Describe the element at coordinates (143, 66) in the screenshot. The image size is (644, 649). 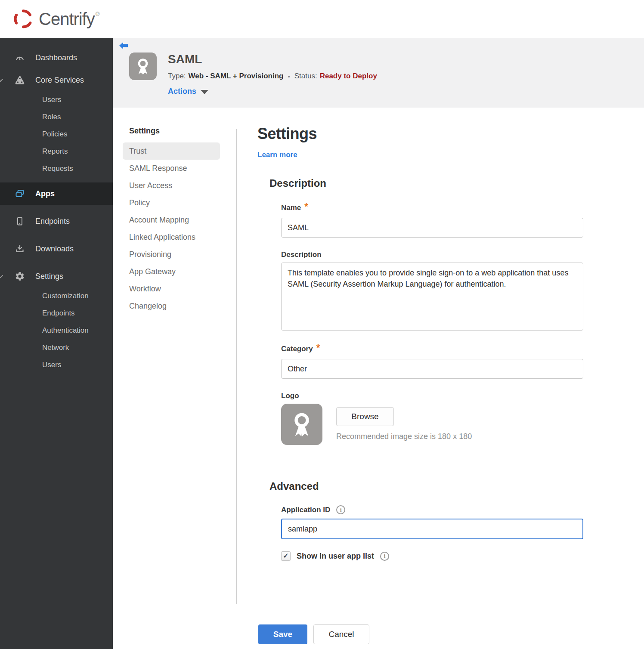
I see `app-logo-thumbnail` at that location.